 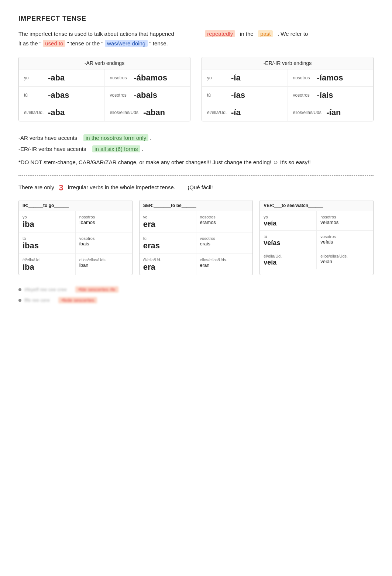 What do you see at coordinates (93, 260) in the screenshot?
I see `ir-ellos-pronoun: ellos/ellas/Uds.` at bounding box center [93, 260].